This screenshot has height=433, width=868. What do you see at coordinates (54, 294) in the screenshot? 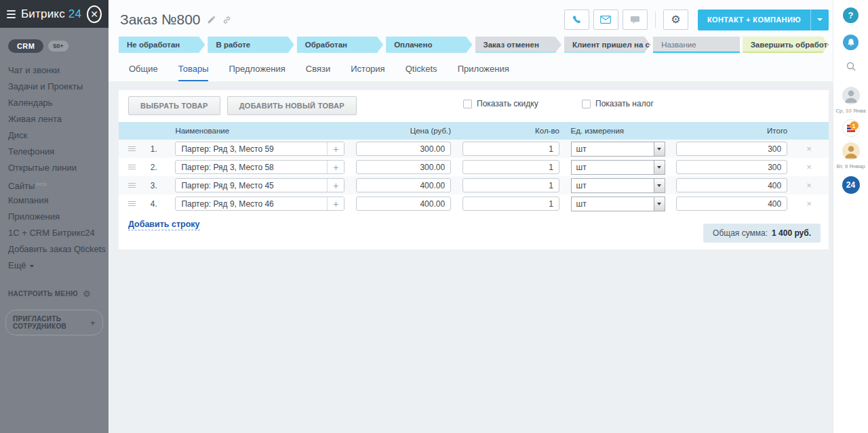
I see `configure-menu-button: НАСТРОИТЬ МЕНЮ ⚙` at bounding box center [54, 294].